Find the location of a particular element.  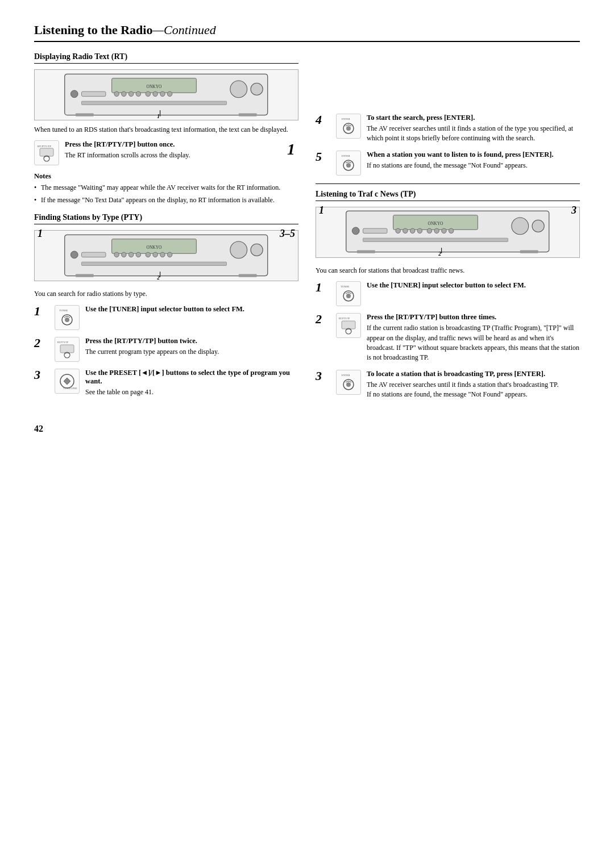

section2-right-intro: You can search for stations that broadca… is located at coordinates (448, 270).